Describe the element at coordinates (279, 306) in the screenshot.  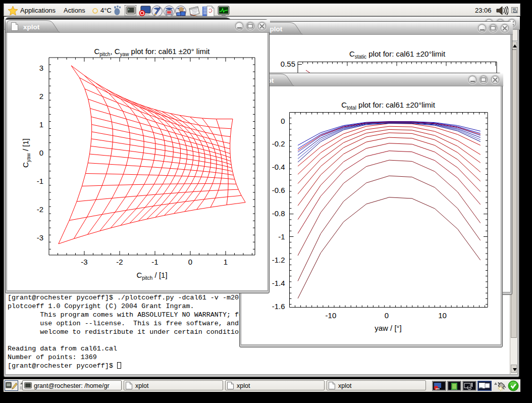
I see `svg-text: -1.6` at that location.